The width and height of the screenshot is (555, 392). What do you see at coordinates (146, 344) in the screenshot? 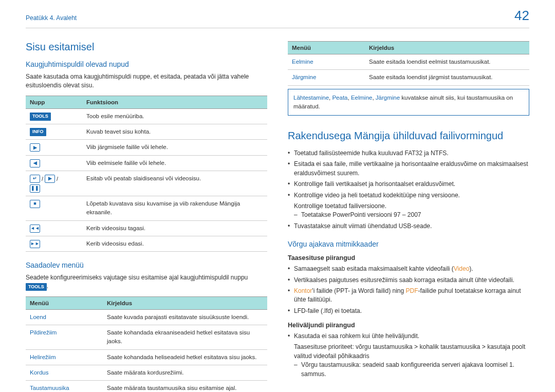
I see `menu-table: Menüü Kirjeldus LoendSaate kuvada paraja…` at bounding box center [146, 344].